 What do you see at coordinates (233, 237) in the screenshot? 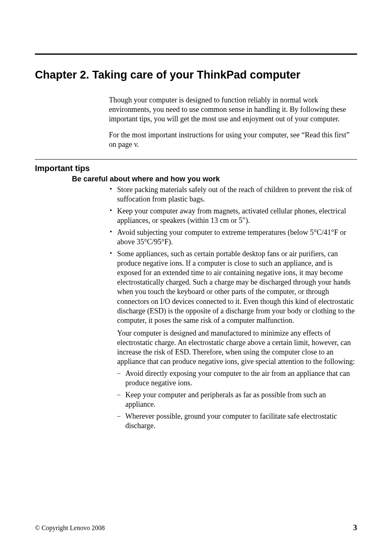
I see `bullet-item: Avoid subjecting your computer to extrem…` at bounding box center [233, 237].